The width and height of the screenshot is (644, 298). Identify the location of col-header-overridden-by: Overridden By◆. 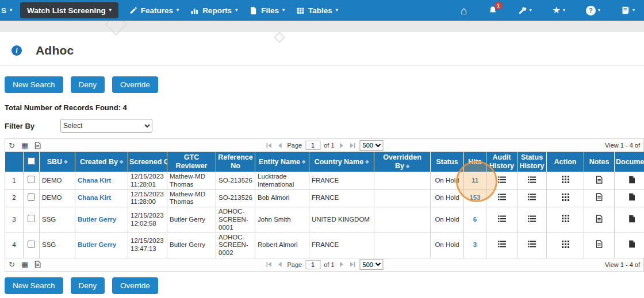
(402, 162).